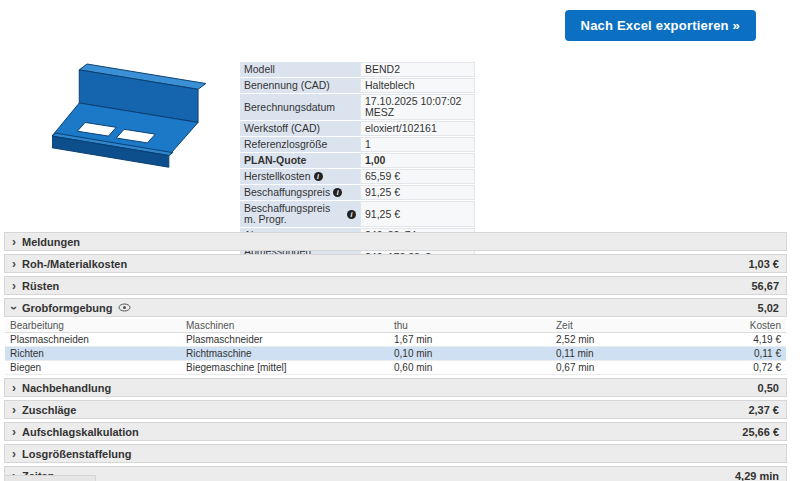 This screenshot has width=800, height=481. I want to click on section-value: 1,03 €, so click(764, 264).